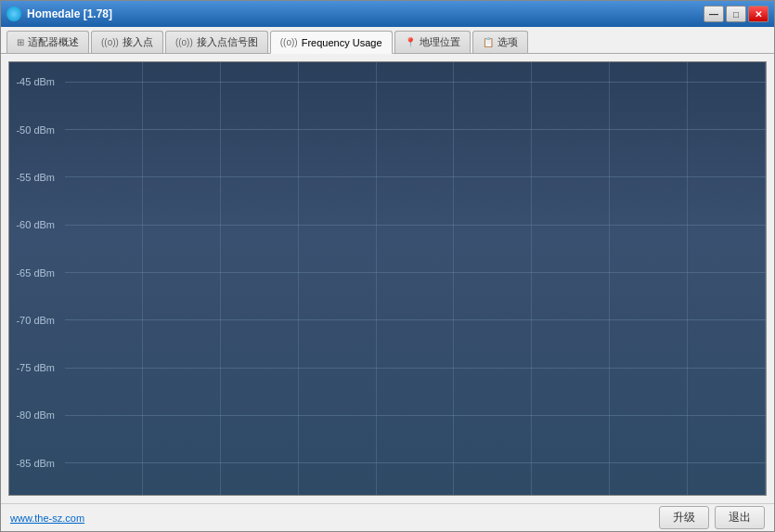  Describe the element at coordinates (137, 43) in the screenshot. I see `tab-access-points-label: 接入点` at that location.